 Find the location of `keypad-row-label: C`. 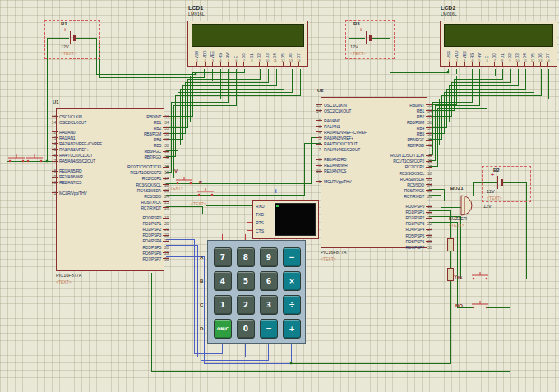

keypad-row-label: C is located at coordinates (201, 304).